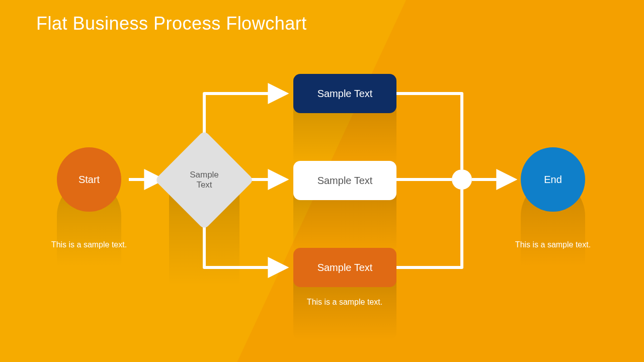 This screenshot has width=644, height=362. What do you see at coordinates (553, 245) in the screenshot?
I see `end-caption: This is a sample text.` at bounding box center [553, 245].